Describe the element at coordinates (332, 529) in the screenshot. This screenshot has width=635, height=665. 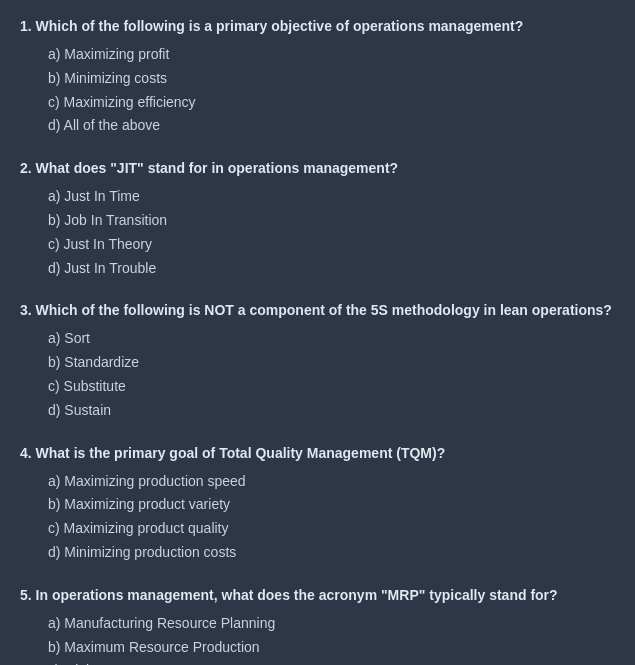
I see `option-item-4-3: c) Maximizing product quality` at that location.